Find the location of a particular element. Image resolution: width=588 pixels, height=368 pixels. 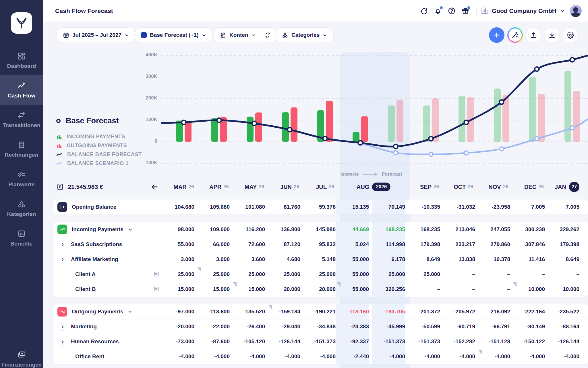

add-button is located at coordinates (497, 35).